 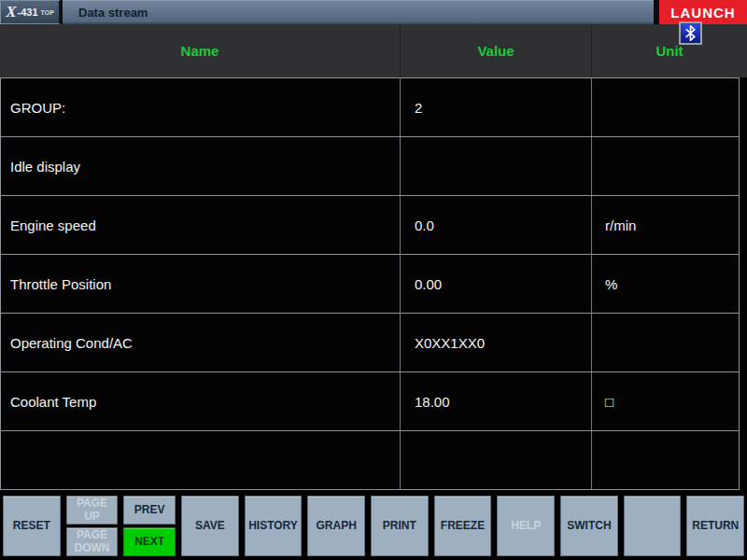 What do you see at coordinates (370, 284) in the screenshot?
I see `table-row: Throttle Position 0.00 %` at bounding box center [370, 284].